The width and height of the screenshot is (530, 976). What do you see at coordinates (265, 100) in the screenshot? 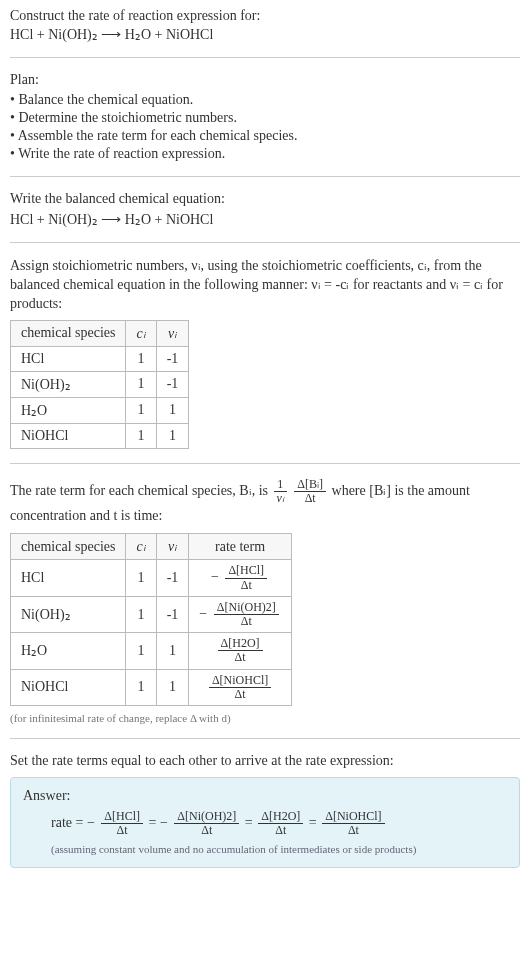
I see `plan-item: Balance the chemical equation.` at bounding box center [265, 100].